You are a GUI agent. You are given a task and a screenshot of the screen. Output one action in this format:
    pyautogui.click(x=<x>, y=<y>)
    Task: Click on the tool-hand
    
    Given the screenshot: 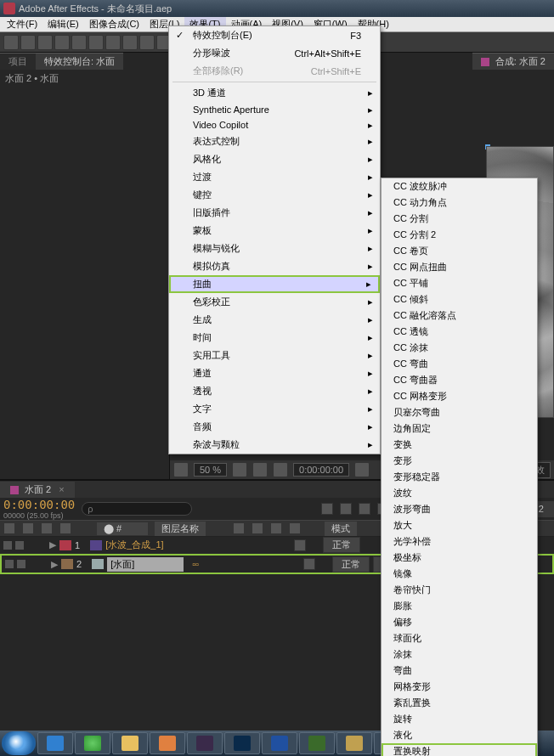 What is the action you would take?
    pyautogui.click(x=28, y=42)
    